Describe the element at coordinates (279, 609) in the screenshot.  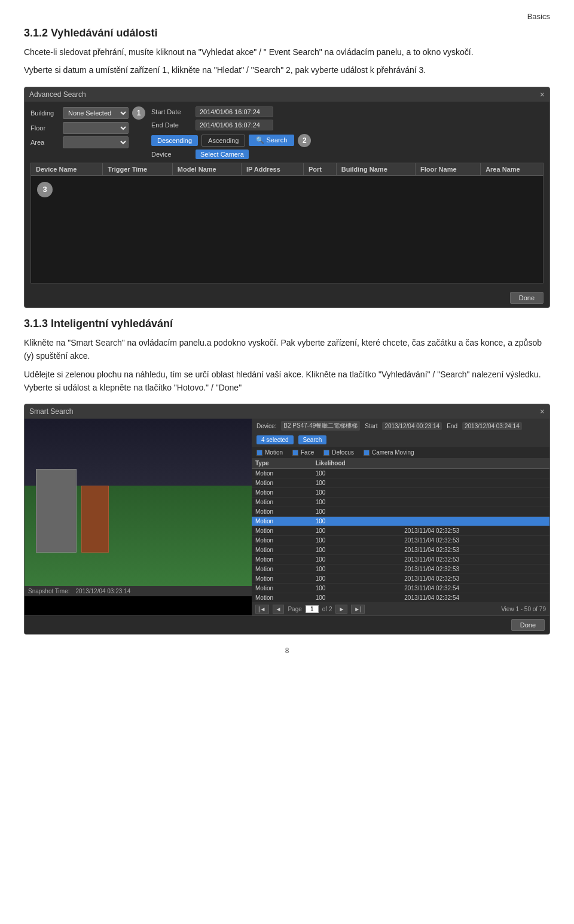
I see `nav-prev-button: ◄` at that location.